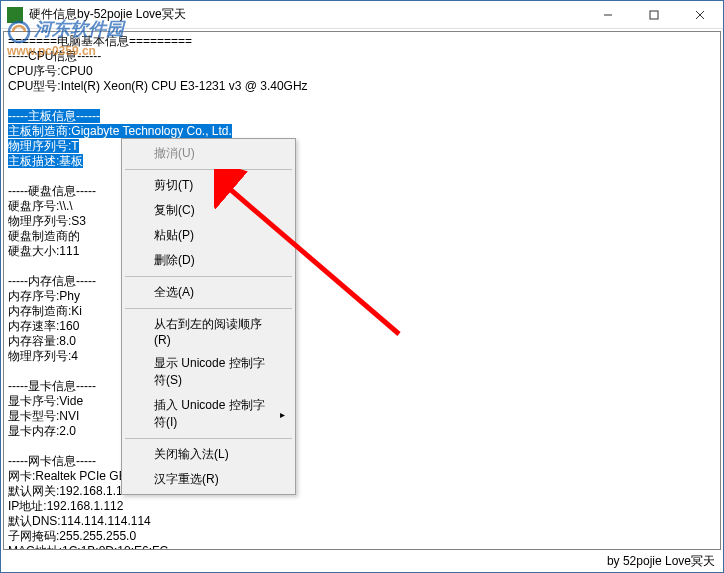 The image size is (724, 573). What do you see at coordinates (362, 312) in the screenshot?
I see `line-mem-mfr: 内存制造商:Ki` at bounding box center [362, 312].